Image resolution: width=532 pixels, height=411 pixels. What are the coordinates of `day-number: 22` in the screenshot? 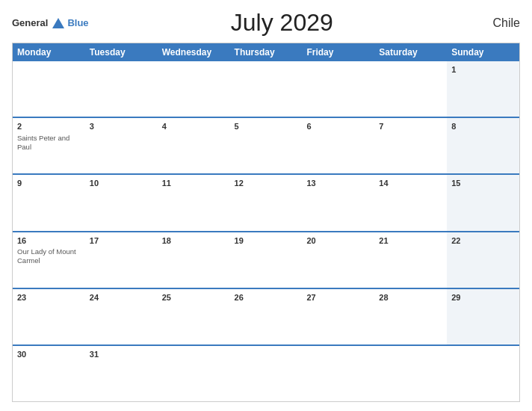 It's located at (483, 241).